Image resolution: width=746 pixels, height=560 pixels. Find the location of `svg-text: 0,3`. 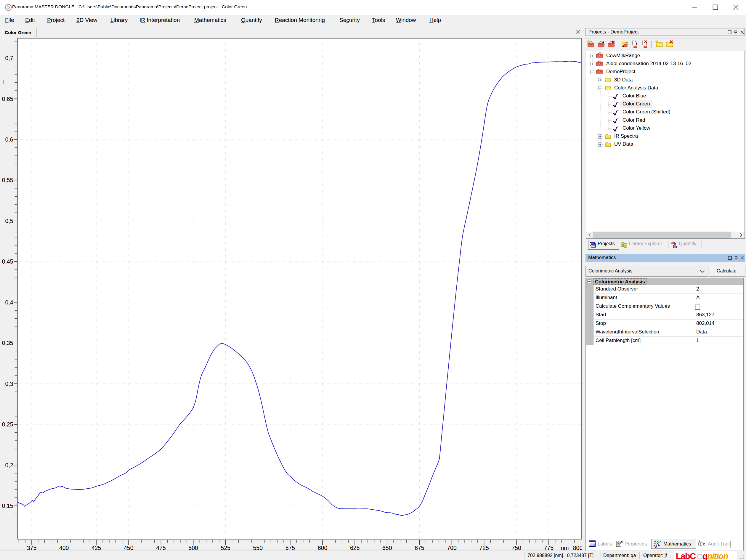

svg-text: 0,3 is located at coordinates (9, 384).